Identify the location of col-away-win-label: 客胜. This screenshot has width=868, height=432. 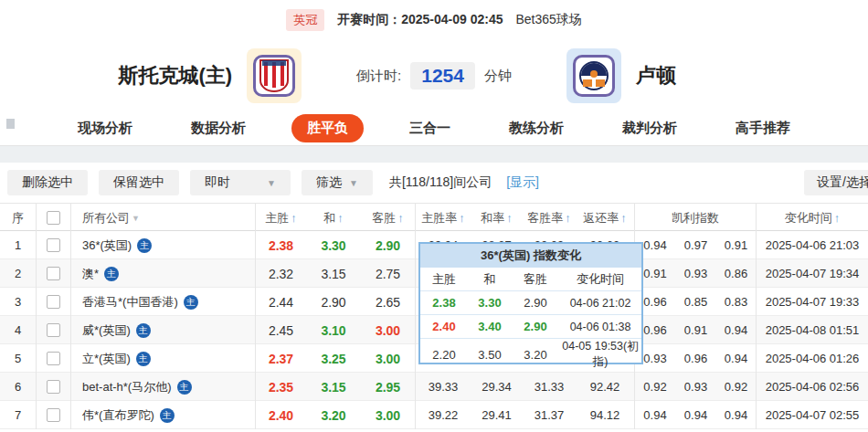
(384, 218).